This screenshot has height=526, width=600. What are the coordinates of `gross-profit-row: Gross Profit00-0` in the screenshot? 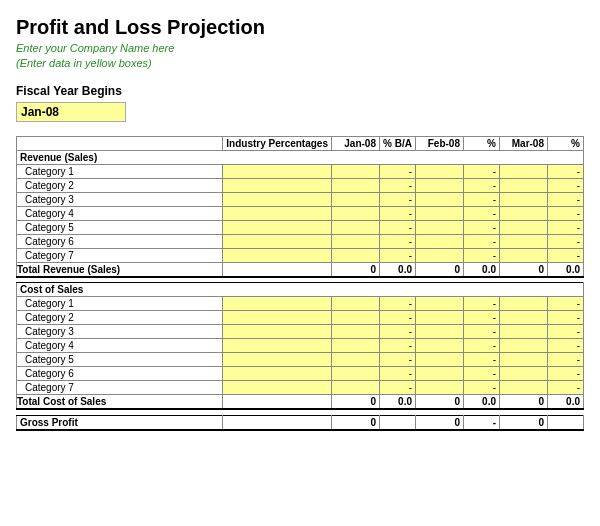 It's located at (300, 422).